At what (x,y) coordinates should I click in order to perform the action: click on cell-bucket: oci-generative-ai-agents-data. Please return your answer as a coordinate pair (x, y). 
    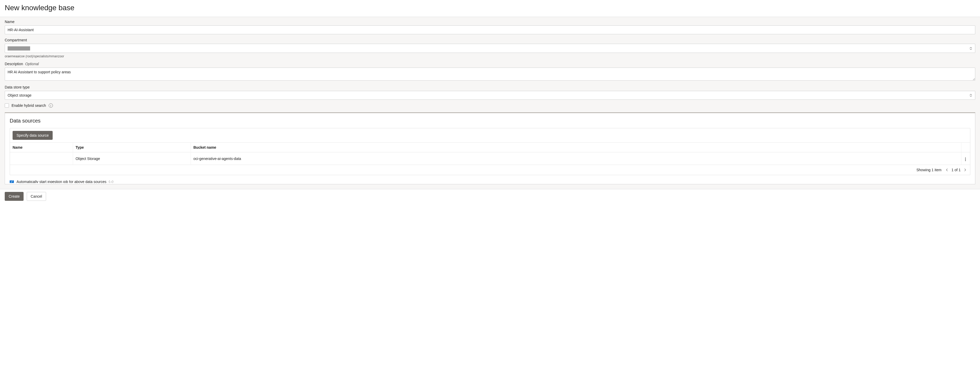
    Looking at the image, I should click on (576, 159).